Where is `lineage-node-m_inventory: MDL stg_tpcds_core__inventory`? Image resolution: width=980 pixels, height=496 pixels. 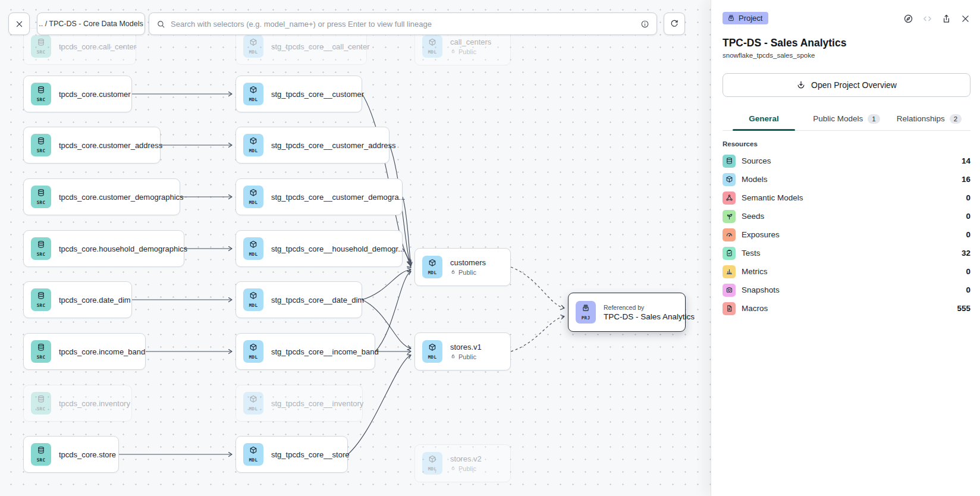 lineage-node-m_inventory: MDL stg_tpcds_core__inventory is located at coordinates (299, 403).